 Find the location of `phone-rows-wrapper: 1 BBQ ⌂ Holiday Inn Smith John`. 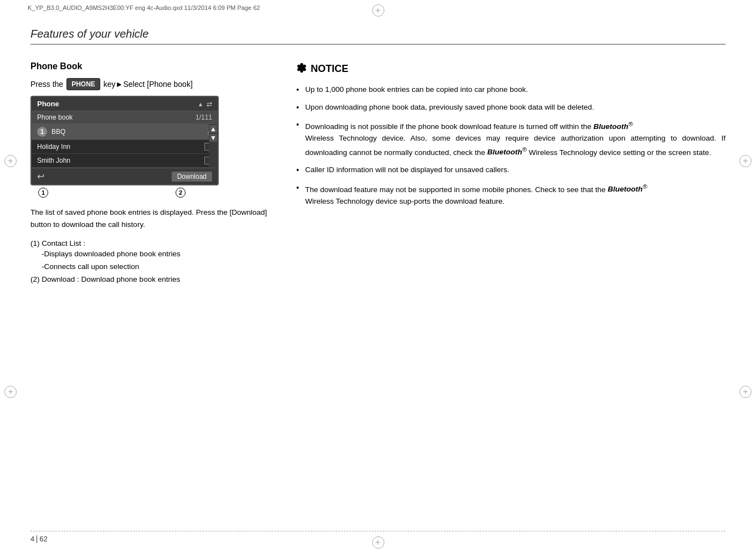

phone-rows-wrapper: 1 BBQ ⌂ Holiday Inn Smith John is located at coordinates (125, 146).